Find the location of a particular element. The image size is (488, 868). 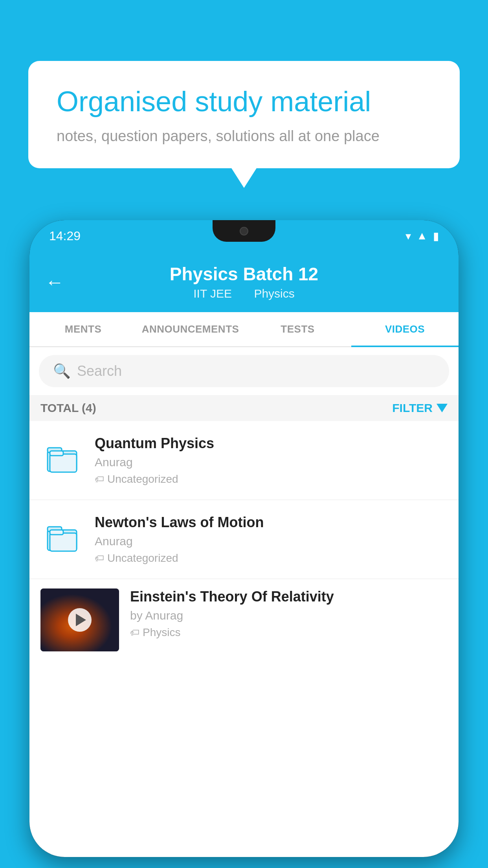

item-title: Newton's Laws of Motion is located at coordinates (271, 522).